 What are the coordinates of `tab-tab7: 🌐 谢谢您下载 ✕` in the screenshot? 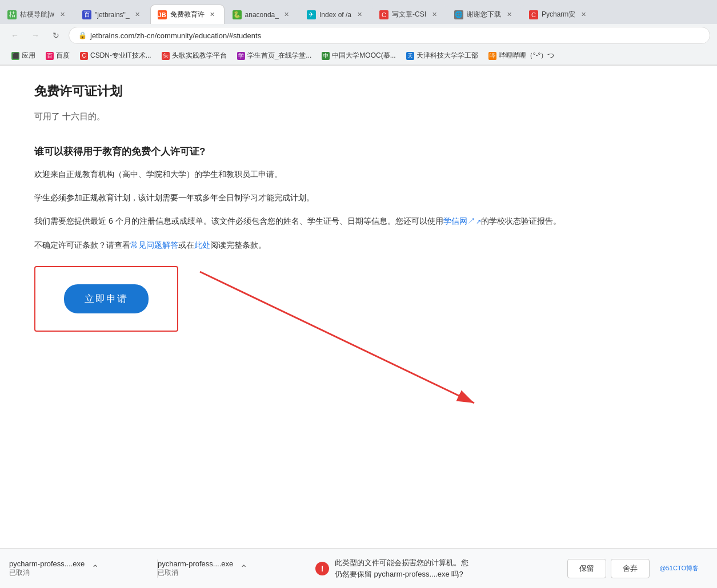 It's located at (484, 14).